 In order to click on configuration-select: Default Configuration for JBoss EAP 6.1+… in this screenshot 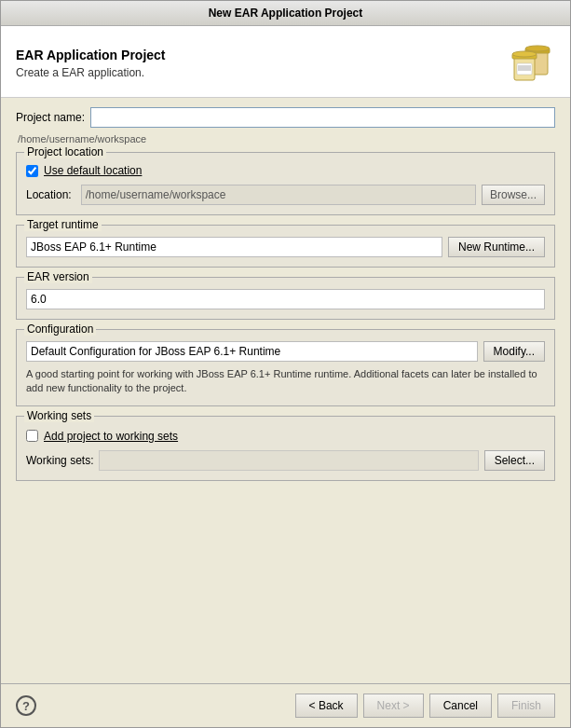, I will do `click(252, 351)`.